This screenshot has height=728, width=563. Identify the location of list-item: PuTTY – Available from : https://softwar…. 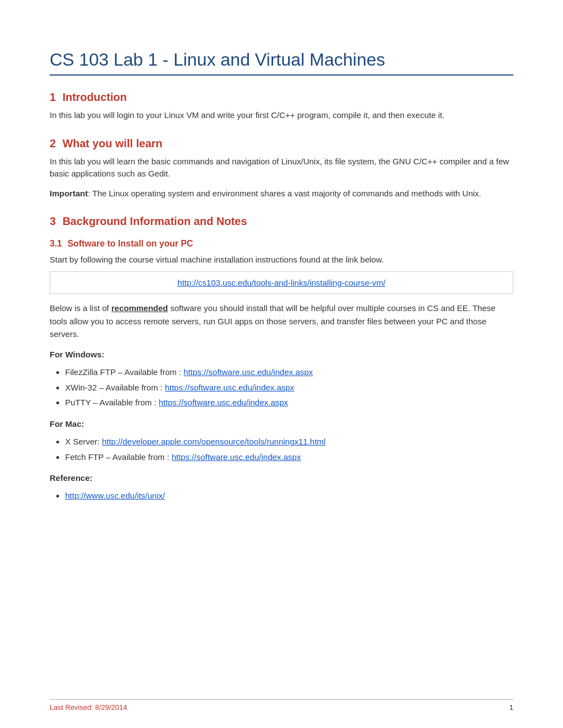
(289, 403).